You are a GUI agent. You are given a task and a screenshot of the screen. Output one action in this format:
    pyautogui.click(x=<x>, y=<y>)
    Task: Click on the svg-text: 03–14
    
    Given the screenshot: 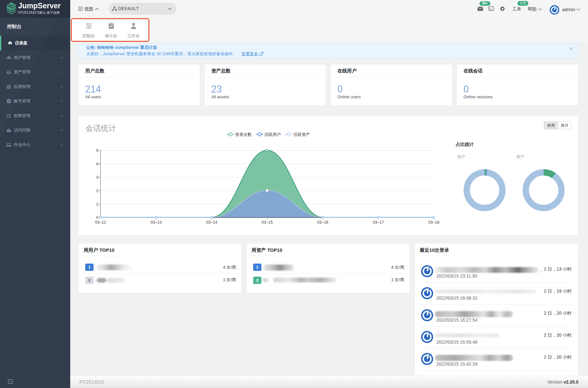 What is the action you would take?
    pyautogui.click(x=212, y=222)
    